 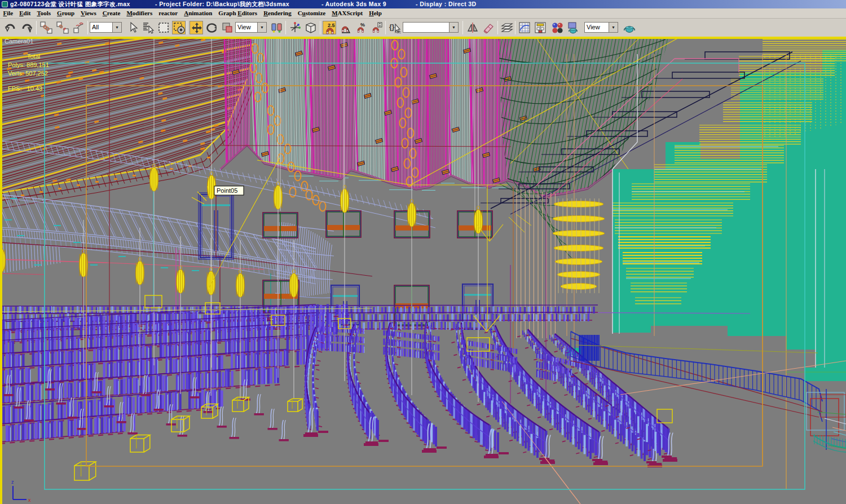 What do you see at coordinates (25, 89) in the screenshot?
I see `svg-text: FPS: 10.43` at bounding box center [25, 89].